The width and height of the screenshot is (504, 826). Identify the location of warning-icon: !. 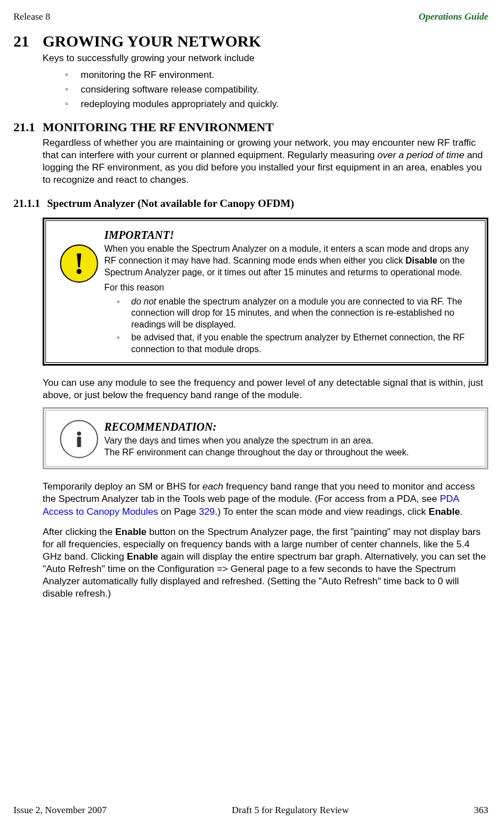
(79, 264).